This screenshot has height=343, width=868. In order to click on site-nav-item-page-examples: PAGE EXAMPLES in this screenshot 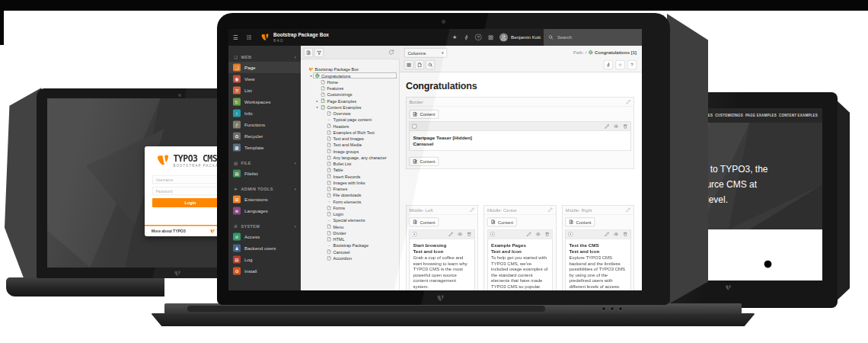, I will do `click(761, 116)`.